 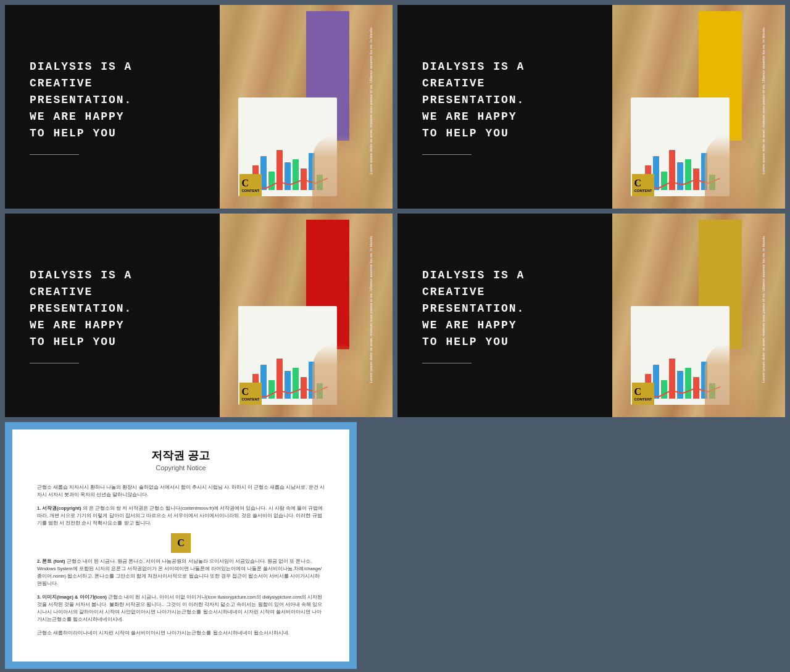 What do you see at coordinates (251, 185) in the screenshot?
I see `slide-1-logo: C CONTENT` at bounding box center [251, 185].